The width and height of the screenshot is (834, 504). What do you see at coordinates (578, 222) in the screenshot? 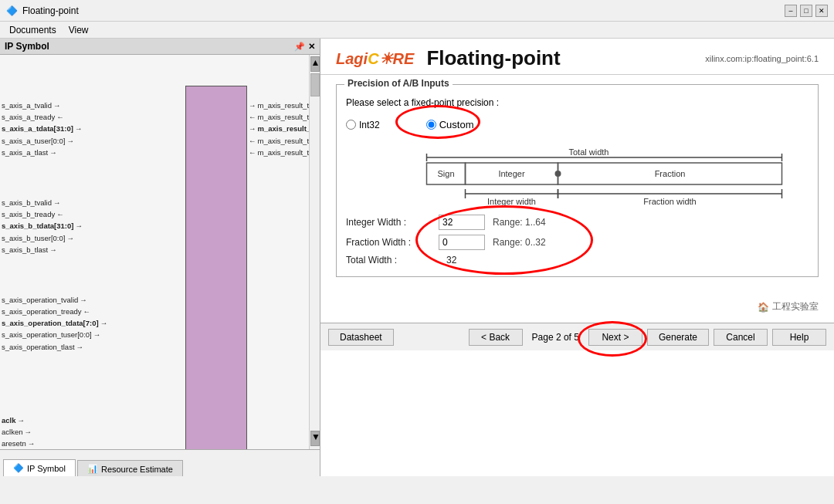
I see `integer-width-row: Integer Width : Range: 1..64` at bounding box center [578, 222].